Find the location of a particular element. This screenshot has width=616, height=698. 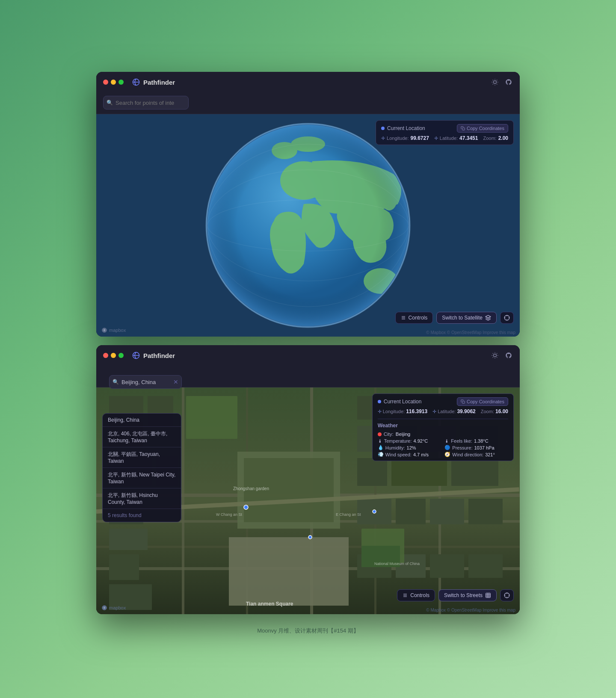

weather-title: Weather is located at coordinates (443, 426).